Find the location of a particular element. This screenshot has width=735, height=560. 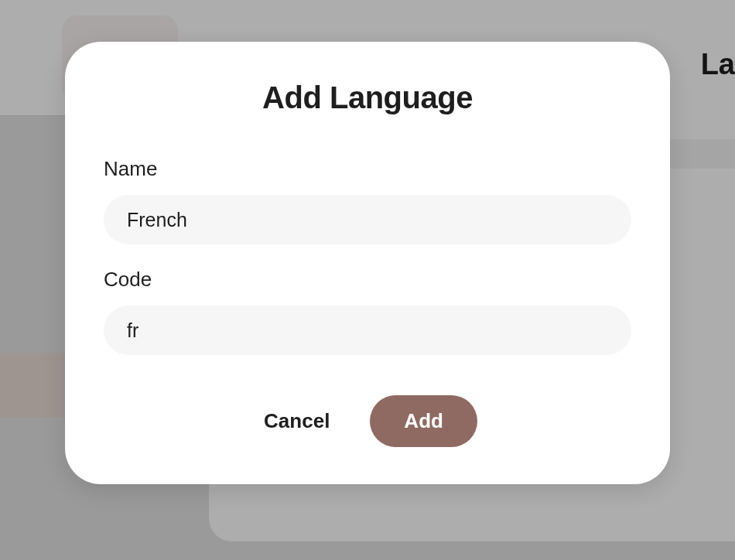

name-label: Name is located at coordinates (368, 169).